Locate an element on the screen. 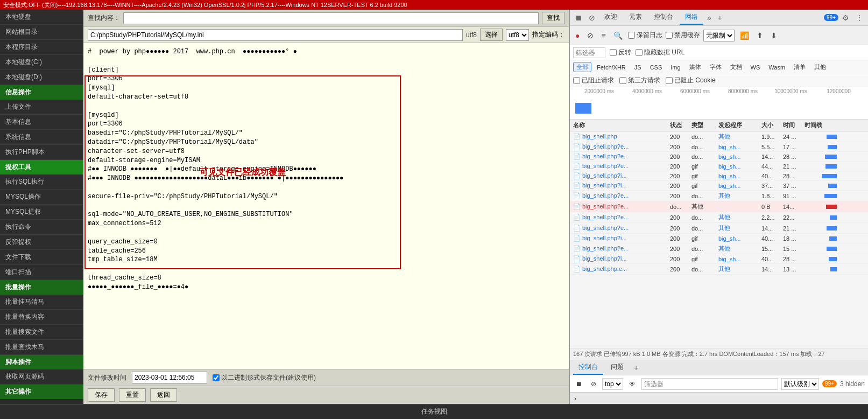 The image size is (868, 419). devtools-icon-block: ⊘ is located at coordinates (592, 18).